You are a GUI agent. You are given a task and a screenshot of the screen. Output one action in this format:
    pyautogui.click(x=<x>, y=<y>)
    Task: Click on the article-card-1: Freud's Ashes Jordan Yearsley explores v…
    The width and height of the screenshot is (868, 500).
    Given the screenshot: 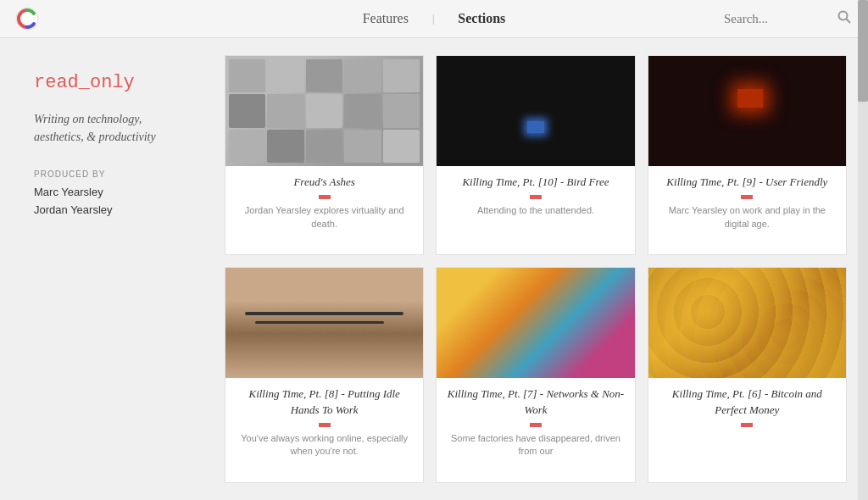 What is the action you would take?
    pyautogui.click(x=324, y=155)
    